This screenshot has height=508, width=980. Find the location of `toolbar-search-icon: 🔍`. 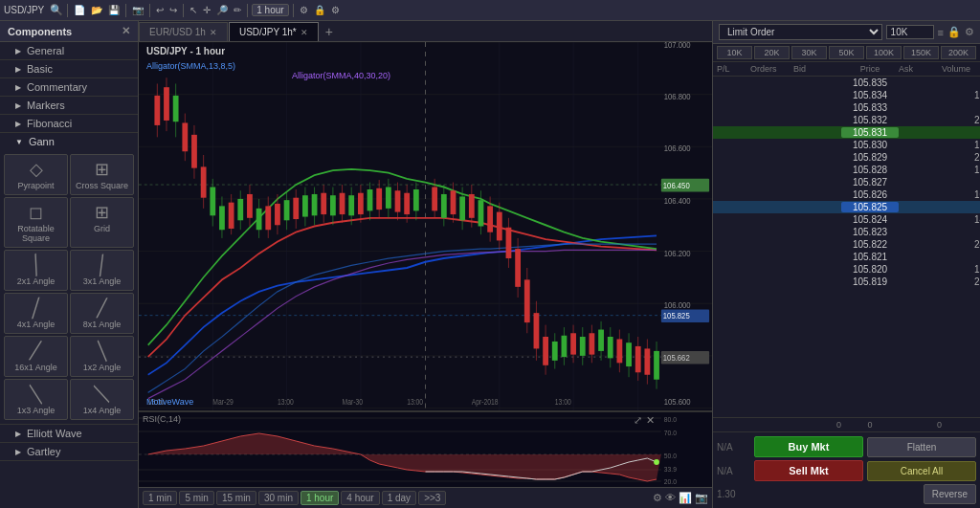

toolbar-search-icon: 🔍 is located at coordinates (56, 10).